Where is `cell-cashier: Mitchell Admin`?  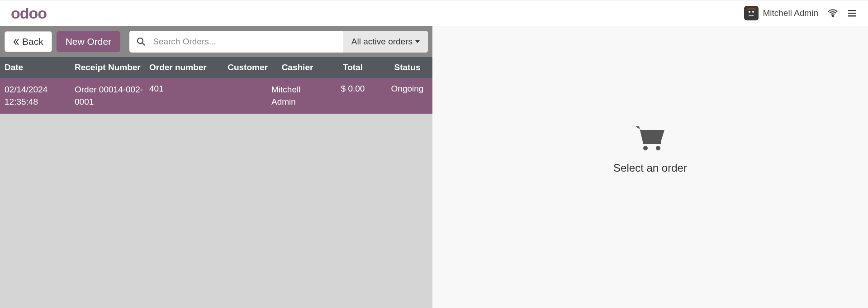
cell-cashier: Mitchell Admin is located at coordinates (298, 96).